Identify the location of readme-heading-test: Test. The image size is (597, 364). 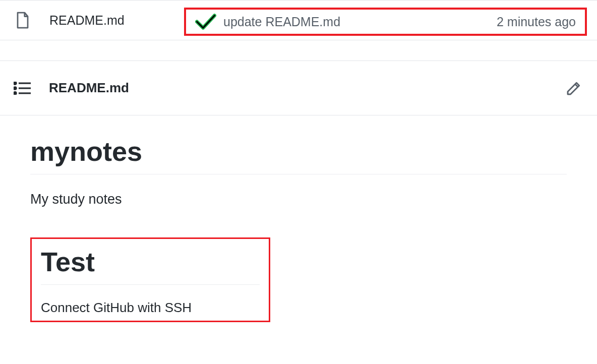
(150, 265).